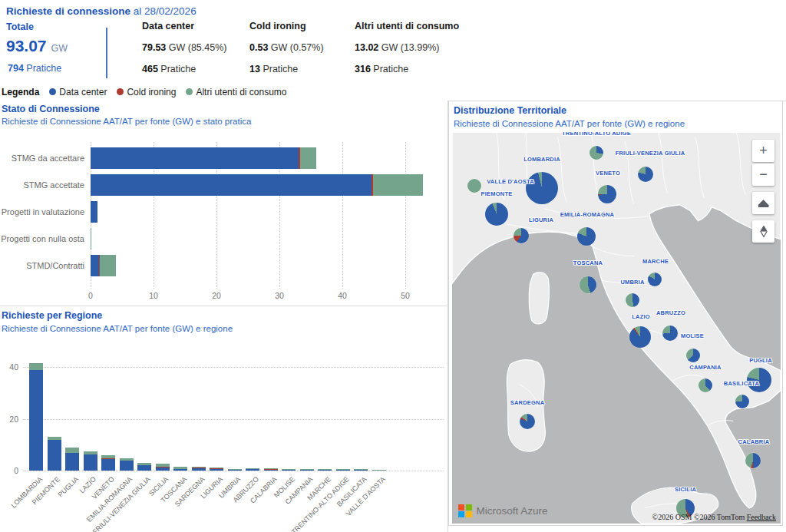 This screenshot has height=532, width=786. What do you see at coordinates (672, 517) in the screenshot?
I see `osm-copyright: ©2026 OSM` at bounding box center [672, 517].